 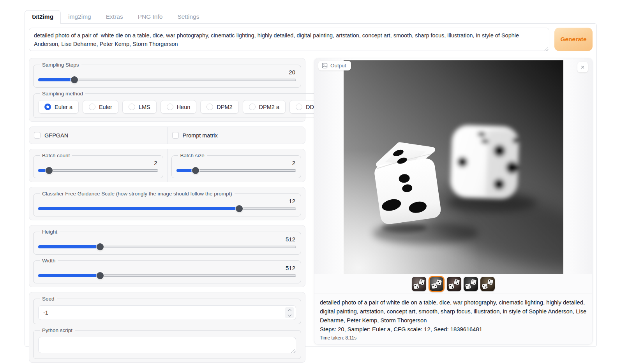 What do you see at coordinates (167, 247) in the screenshot?
I see `height-slider` at bounding box center [167, 247].